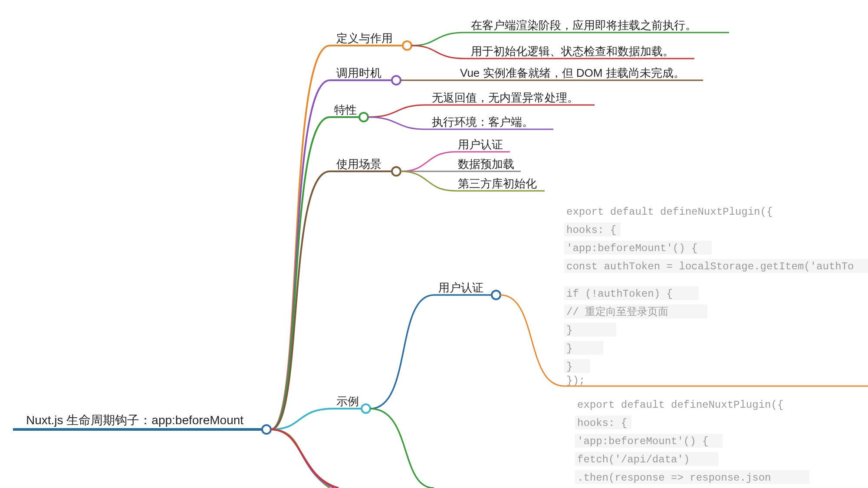 This screenshot has width=868, height=488. I want to click on usage-c3-label: 第三方库初始化, so click(497, 183).